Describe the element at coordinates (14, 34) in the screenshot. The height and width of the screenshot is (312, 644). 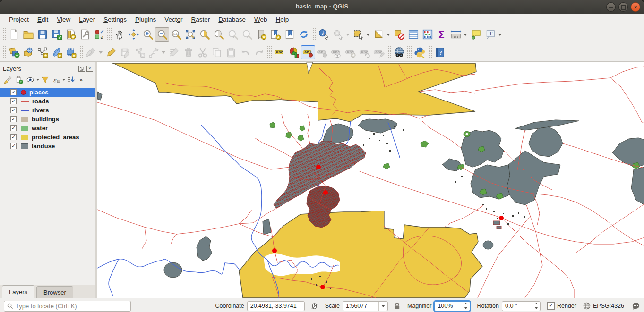
I see `new-project-button` at that location.